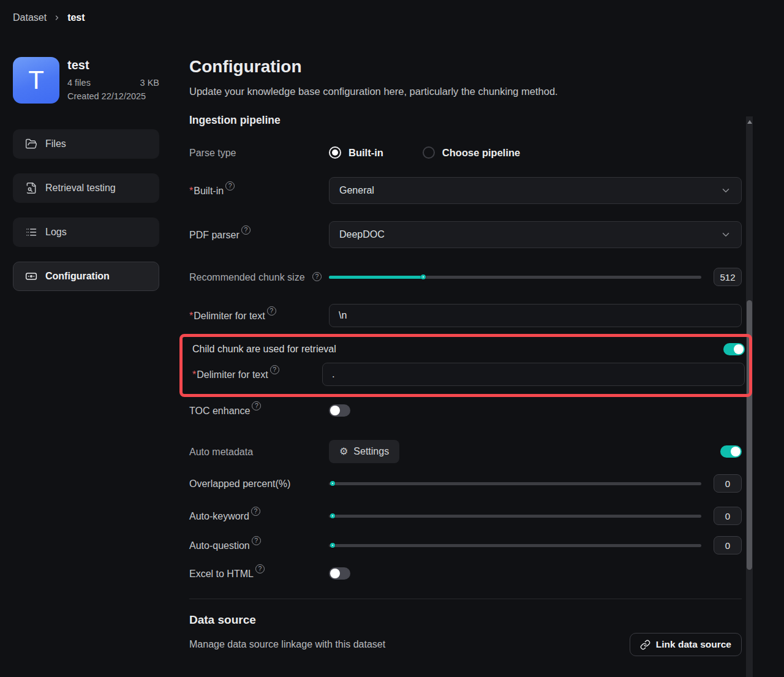 The image size is (784, 677). I want to click on toc-enhance-toggle, so click(339, 410).